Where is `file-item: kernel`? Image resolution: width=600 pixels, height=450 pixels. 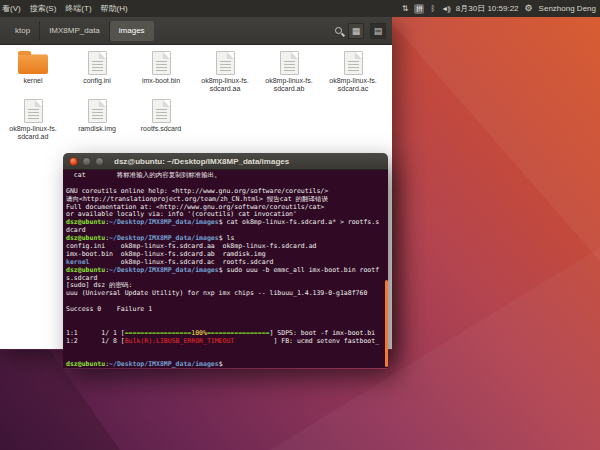
file-item: kernel is located at coordinates (33, 70).